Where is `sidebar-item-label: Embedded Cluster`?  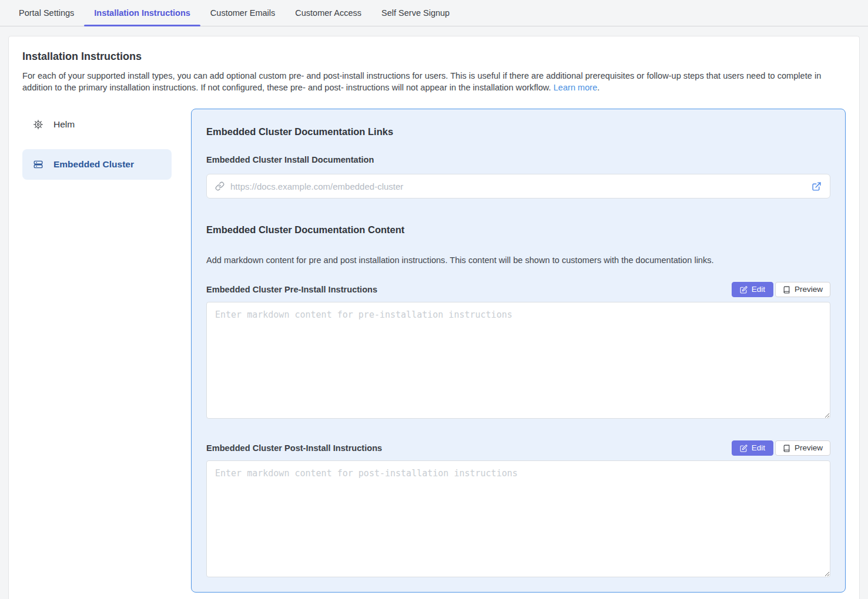
sidebar-item-label: Embedded Cluster is located at coordinates (94, 164).